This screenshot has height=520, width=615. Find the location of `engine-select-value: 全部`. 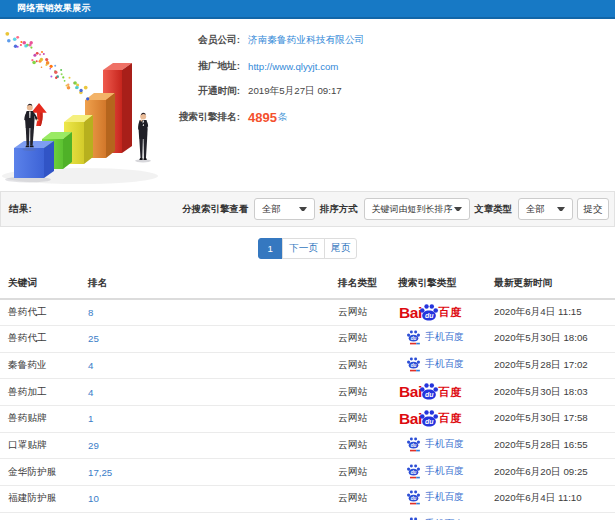

engine-select-value: 全部 is located at coordinates (272, 210).